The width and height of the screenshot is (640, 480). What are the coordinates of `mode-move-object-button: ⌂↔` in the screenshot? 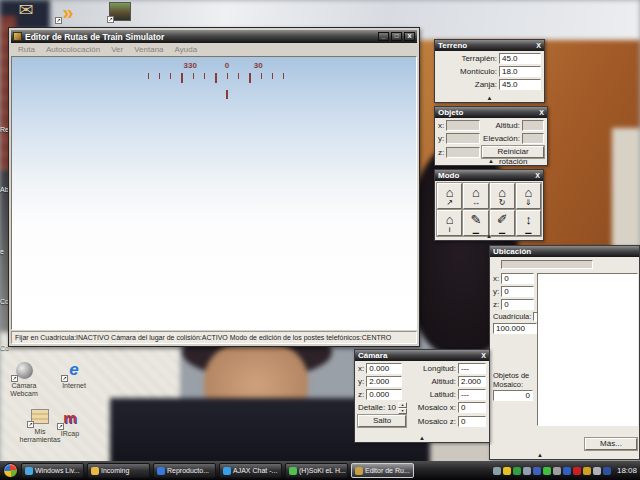 It's located at (476, 196).